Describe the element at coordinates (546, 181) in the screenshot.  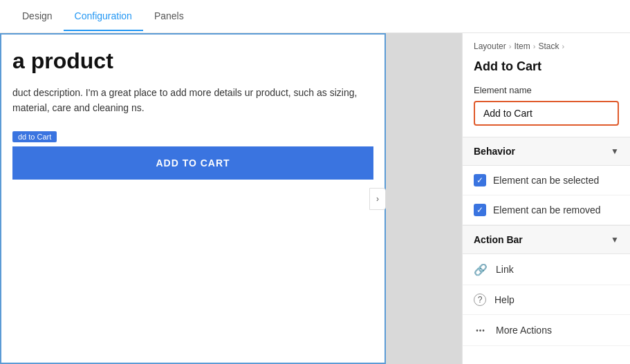
I see `checkbox-selected-row: ✓ Element can be selected` at that location.